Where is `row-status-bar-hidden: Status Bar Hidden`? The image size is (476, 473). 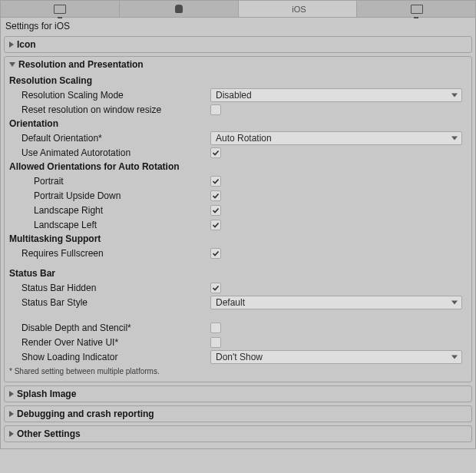
row-status-bar-hidden: Status Bar Hidden is located at coordinates (238, 287).